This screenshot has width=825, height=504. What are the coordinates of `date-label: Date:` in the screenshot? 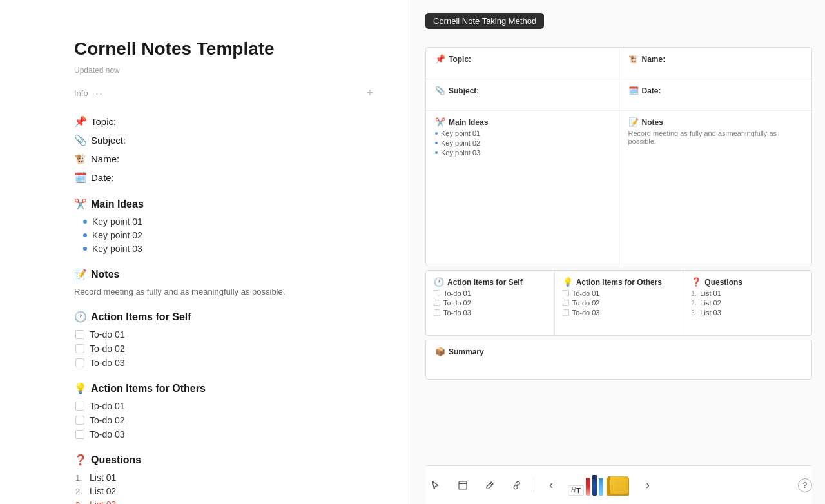 It's located at (102, 178).